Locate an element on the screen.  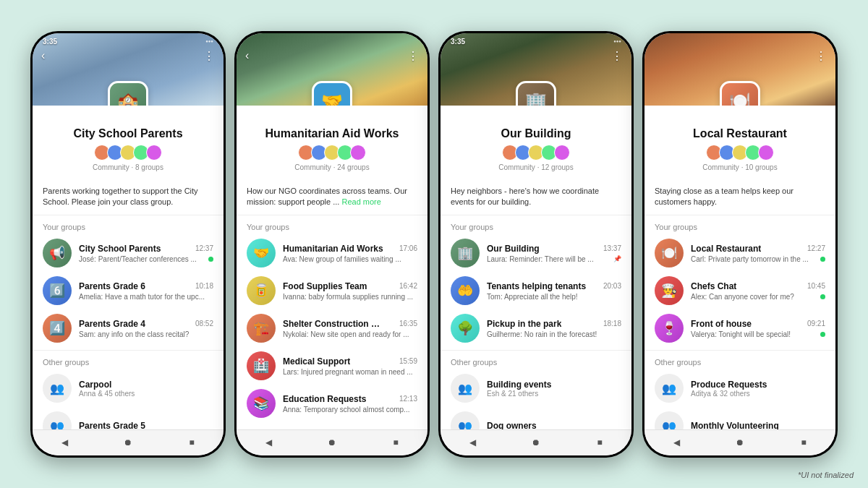
community-icon: 🏫 is located at coordinates (128, 98).